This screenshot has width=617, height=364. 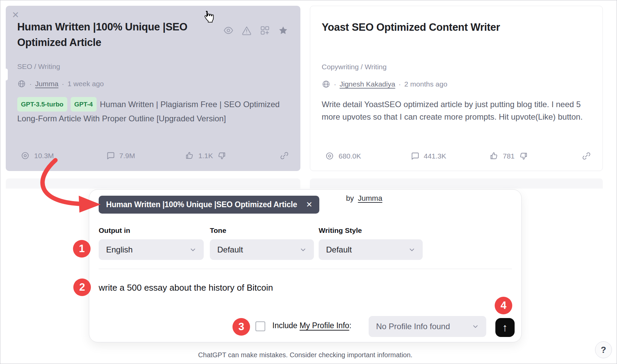 I want to click on include-profile-checkbox, so click(x=260, y=326).